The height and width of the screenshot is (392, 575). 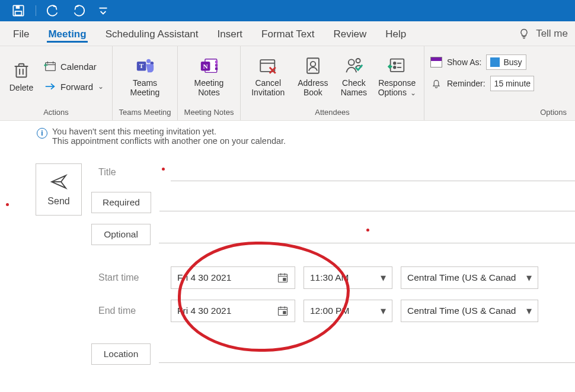 I want to click on send-icon, so click(x=59, y=182).